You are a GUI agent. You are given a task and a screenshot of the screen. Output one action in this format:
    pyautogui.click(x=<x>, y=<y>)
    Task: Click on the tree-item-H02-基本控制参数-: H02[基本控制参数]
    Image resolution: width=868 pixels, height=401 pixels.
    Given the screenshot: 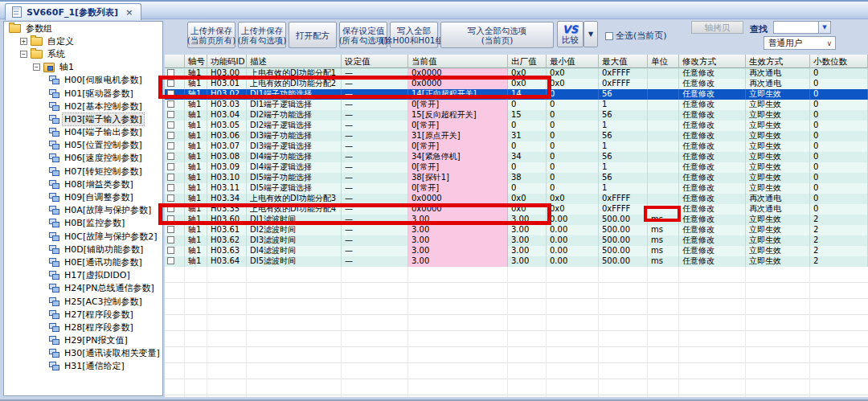 What is the action you would take?
    pyautogui.click(x=84, y=106)
    